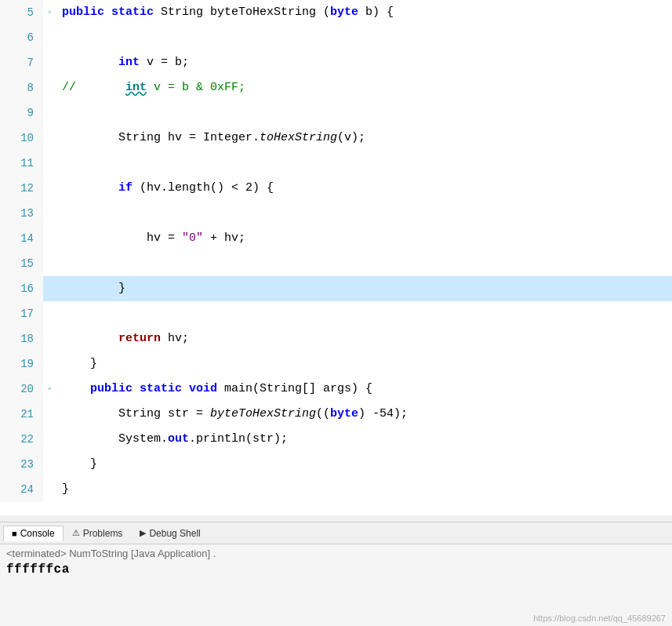 This screenshot has width=672, height=626. What do you see at coordinates (599, 618) in the screenshot?
I see `watermark-text: https://blog.csdn.net/qq_45689267` at bounding box center [599, 618].